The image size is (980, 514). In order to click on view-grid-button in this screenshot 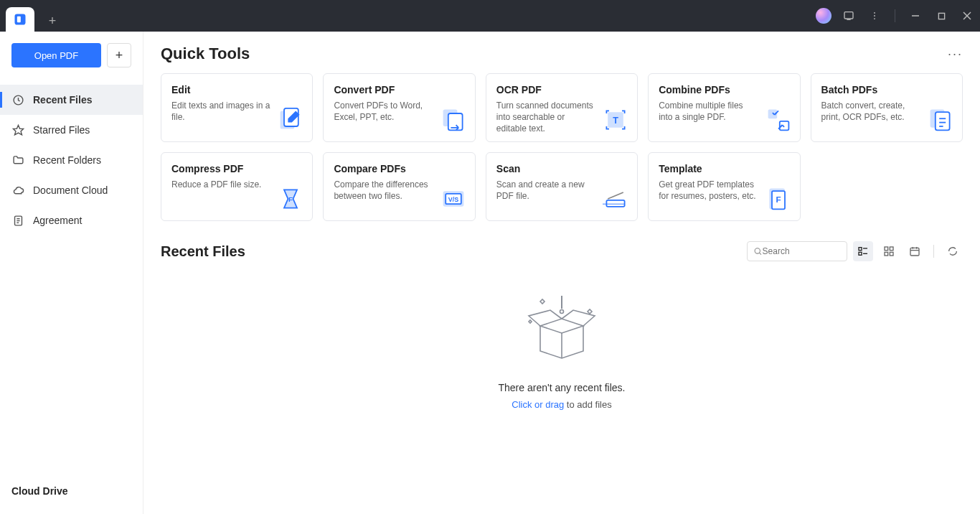, I will do `click(889, 251)`.